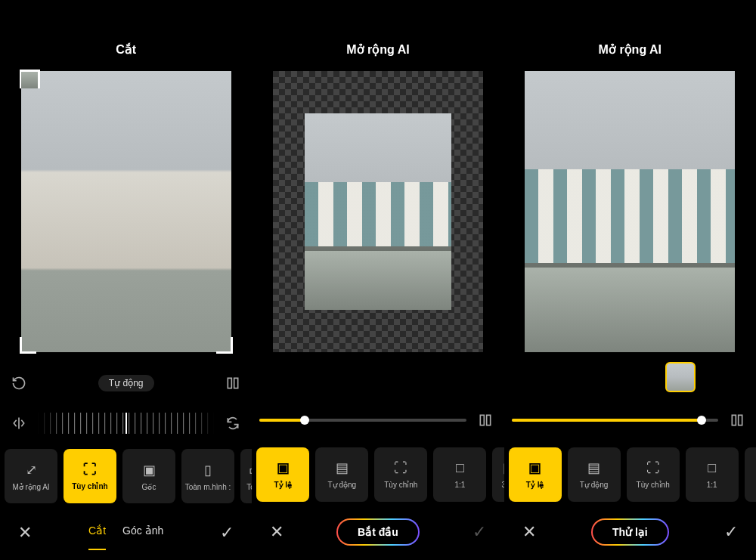 The height and width of the screenshot is (560, 756). I want to click on flip-horizontal-icon, so click(19, 423).